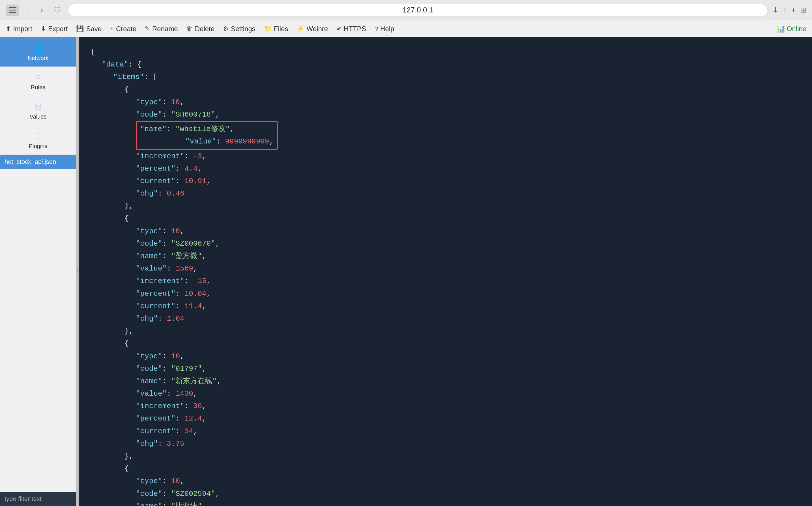 This screenshot has width=812, height=506. What do you see at coordinates (200, 29) in the screenshot?
I see `delete-button: 🗑 Delete` at bounding box center [200, 29].